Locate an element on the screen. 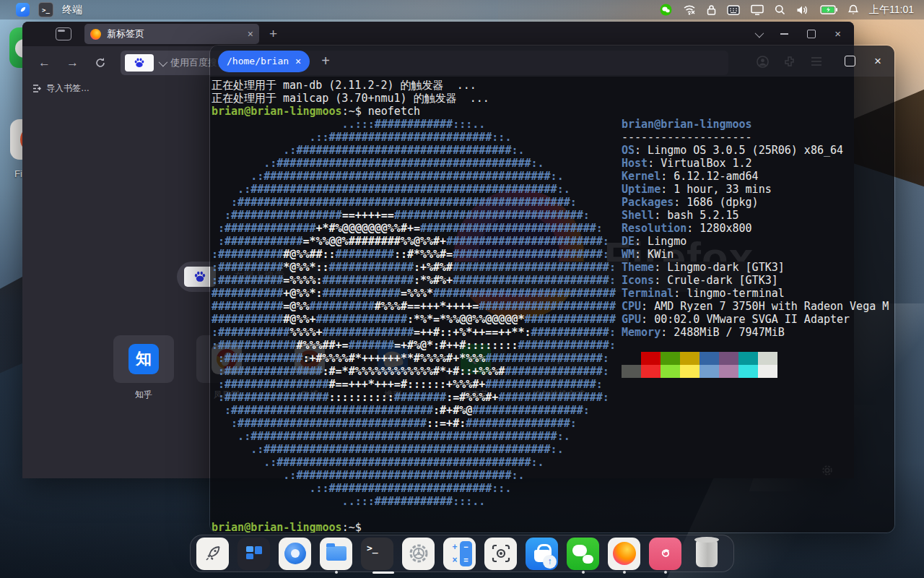 Image resolution: width=924 pixels, height=578 pixels. top-bar: >_ 终端 上午11:01 is located at coordinates (462, 10).